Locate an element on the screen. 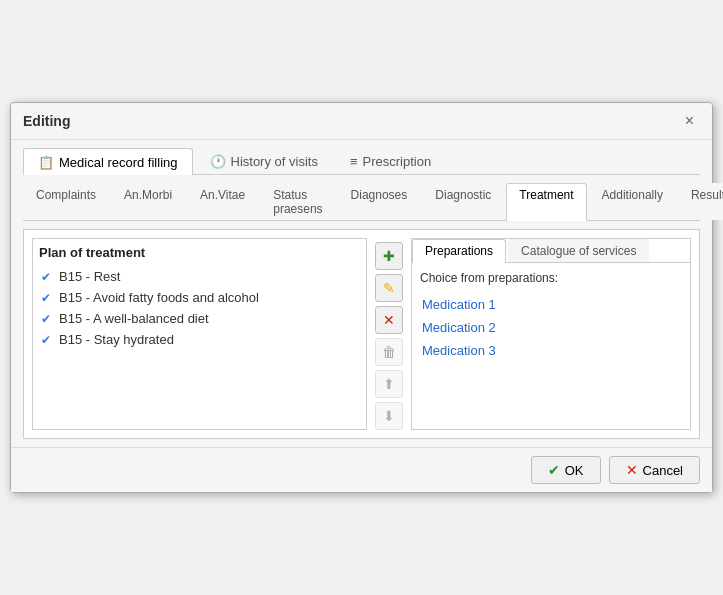  tab-complaints: Complaints is located at coordinates (66, 202).